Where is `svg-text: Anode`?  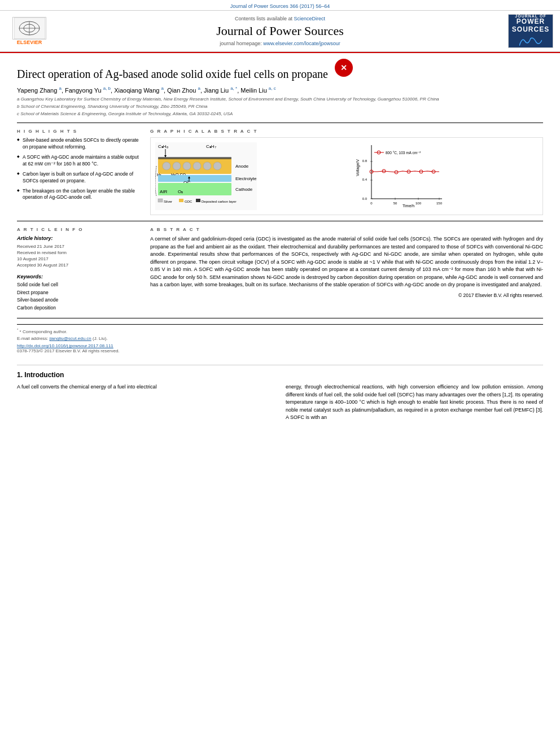 svg-text: Anode is located at coordinates (242, 166).